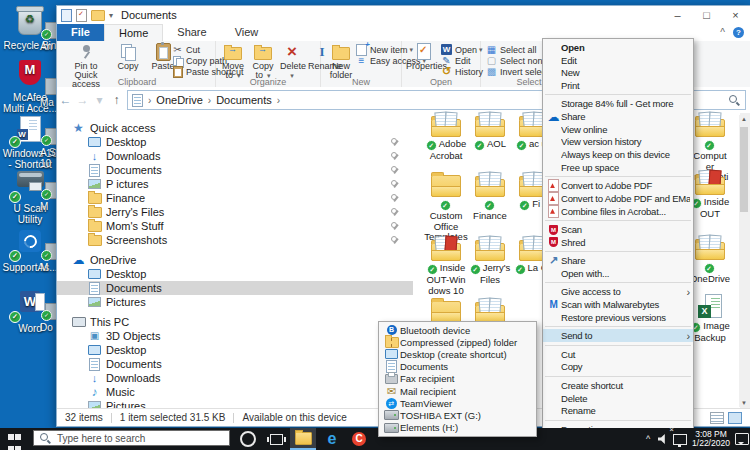 This screenshot has height=450, width=750. I want to click on nav-item-quick-access-mom-s-stuff: Mom's Stuff, so click(235, 226).